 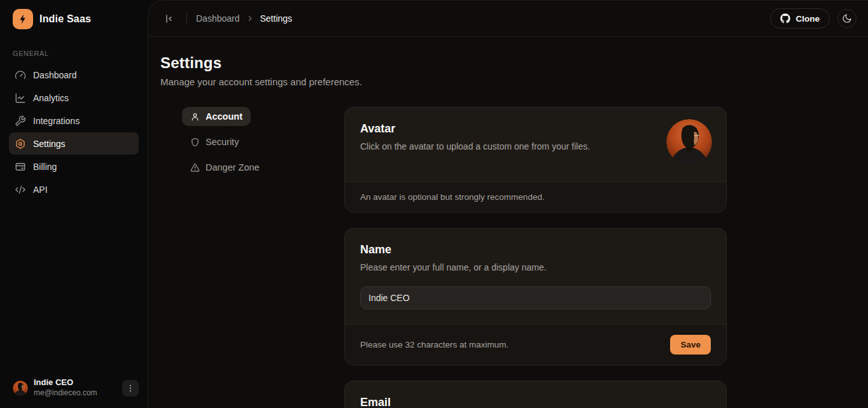 What do you see at coordinates (508, 63) in the screenshot?
I see `page-title: Settings` at bounding box center [508, 63].